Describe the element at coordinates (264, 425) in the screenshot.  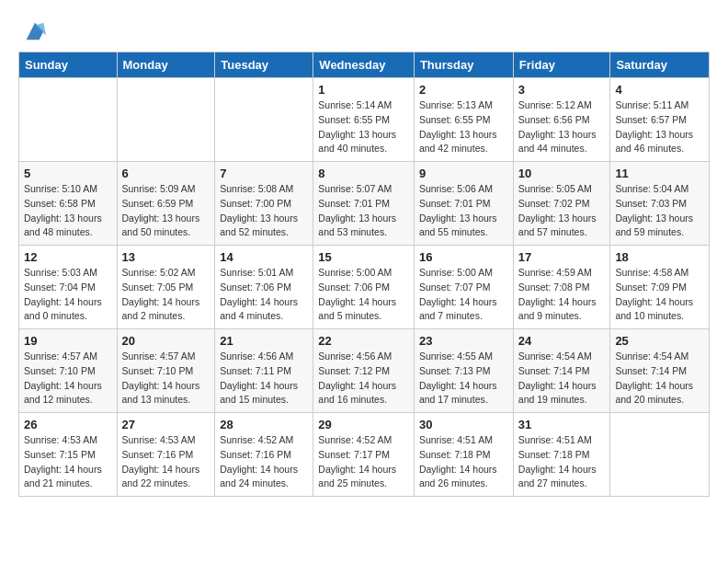
I see `day-number: 28` at that location.